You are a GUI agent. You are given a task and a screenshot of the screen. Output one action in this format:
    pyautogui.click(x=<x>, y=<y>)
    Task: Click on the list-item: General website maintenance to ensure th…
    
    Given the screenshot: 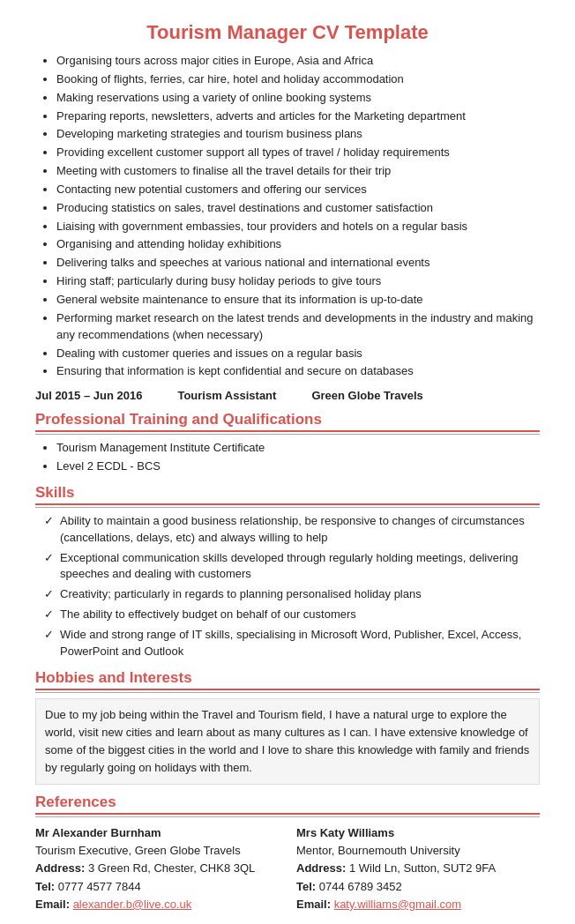 What is the action you would take?
    pyautogui.click(x=298, y=300)
    